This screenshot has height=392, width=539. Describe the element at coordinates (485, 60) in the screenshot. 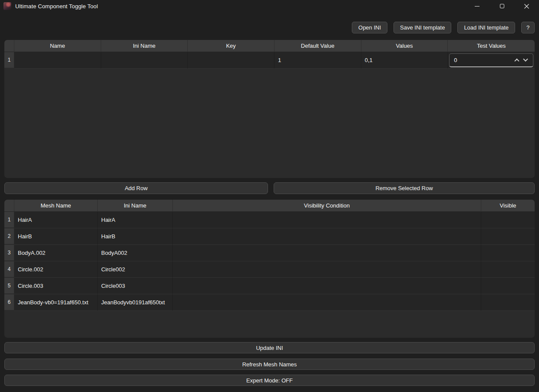

I see `spinbox-value: 0` at that location.